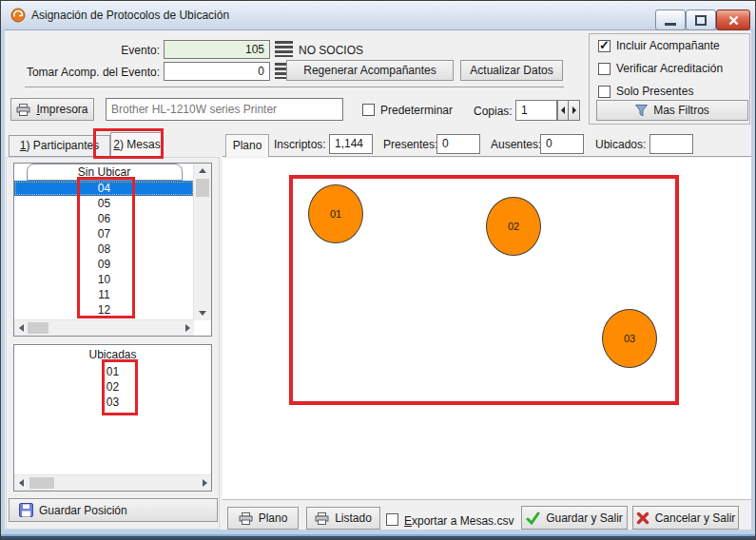  What do you see at coordinates (105, 249) in the screenshot?
I see `sin-ubicar-rows: 040506070809101112` at bounding box center [105, 249].